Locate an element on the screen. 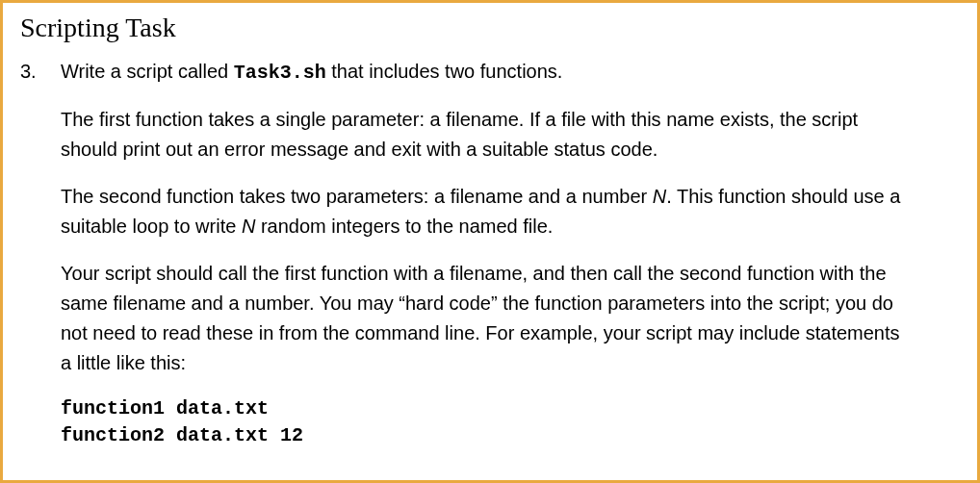 The image size is (980, 483). intro-post: that includes two functions. is located at coordinates (445, 71).